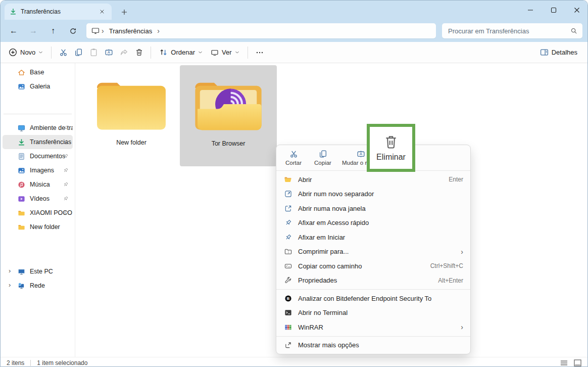 The image size is (588, 367). Describe the element at coordinates (373, 337) in the screenshot. I see `menu-separator` at that location.